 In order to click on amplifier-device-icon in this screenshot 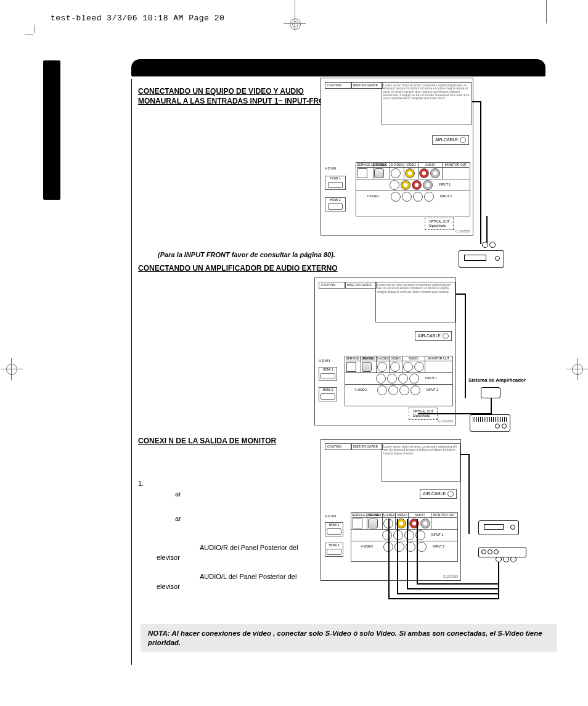, I will do `click(490, 423)`.